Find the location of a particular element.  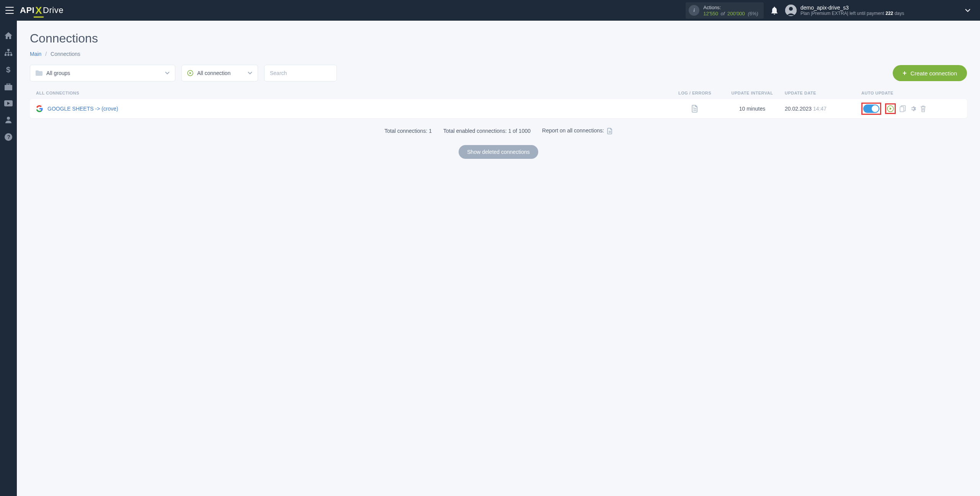

page-title: Connections is located at coordinates (498, 38).